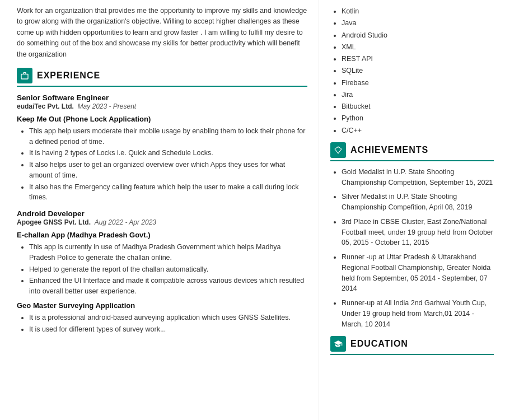 This screenshot has height=420, width=505. Describe the element at coordinates (125, 222) in the screenshot. I see `dates-2: Aug 2022 - Apr 2023` at that location.